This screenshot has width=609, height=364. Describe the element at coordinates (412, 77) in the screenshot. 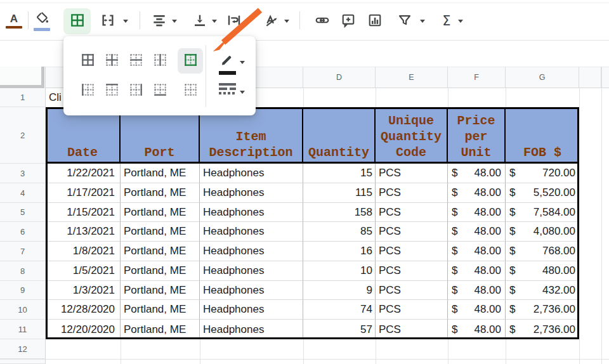

I see `column-header-E: E` at that location.